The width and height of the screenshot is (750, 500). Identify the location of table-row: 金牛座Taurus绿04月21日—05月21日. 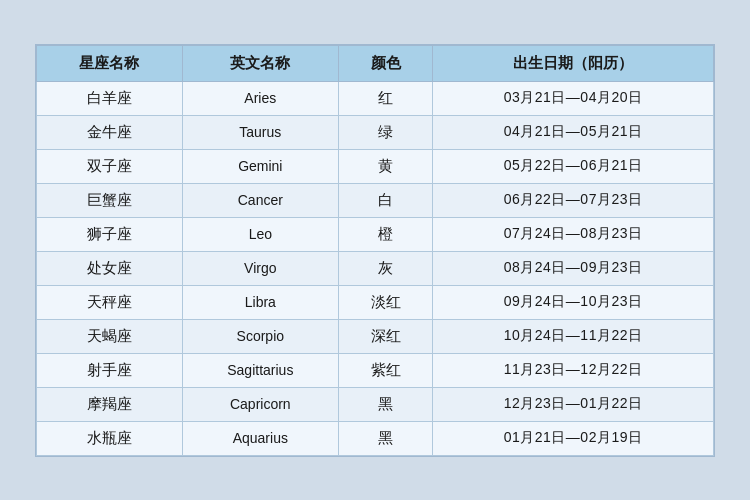
(376, 132).